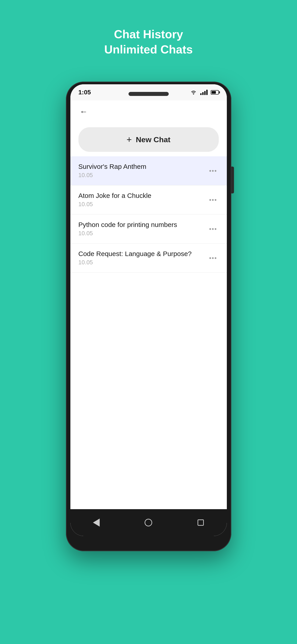 Image resolution: width=297 pixels, height=644 pixels. Describe the element at coordinates (193, 92) in the screenshot. I see `wifi-icon` at that location.